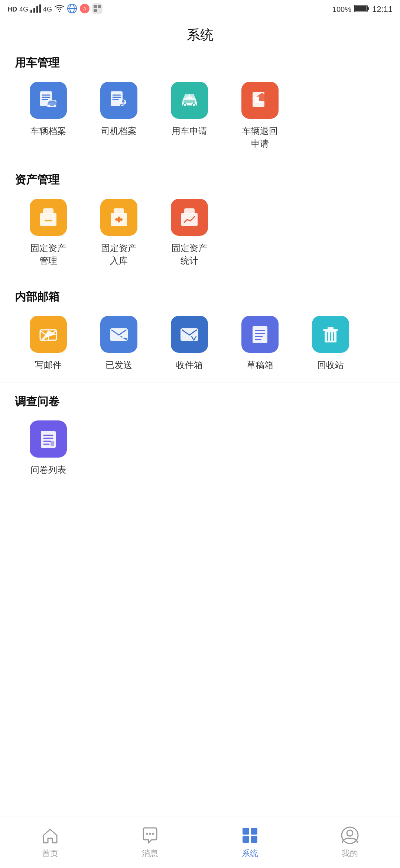 The image size is (400, 868). What do you see at coordinates (260, 334) in the screenshot?
I see `draft-icon-box` at bounding box center [260, 334].